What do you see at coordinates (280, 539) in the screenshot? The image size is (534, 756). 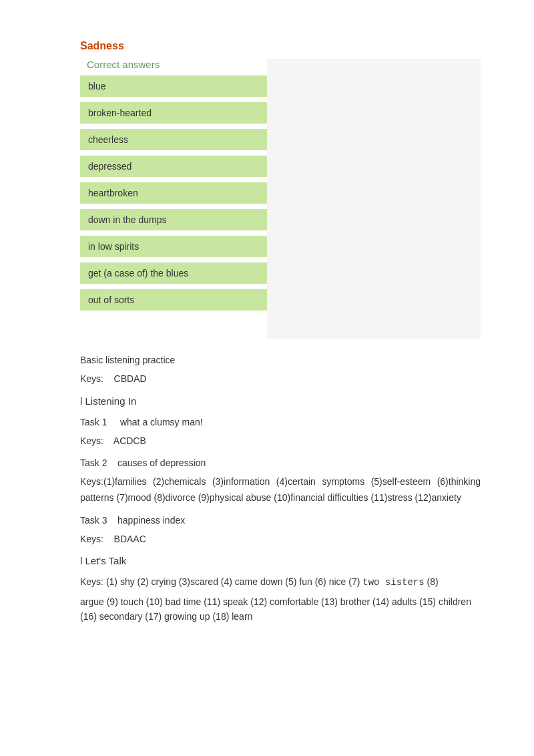 I see `task3-keys: Keys: BDAAC` at bounding box center [280, 539].